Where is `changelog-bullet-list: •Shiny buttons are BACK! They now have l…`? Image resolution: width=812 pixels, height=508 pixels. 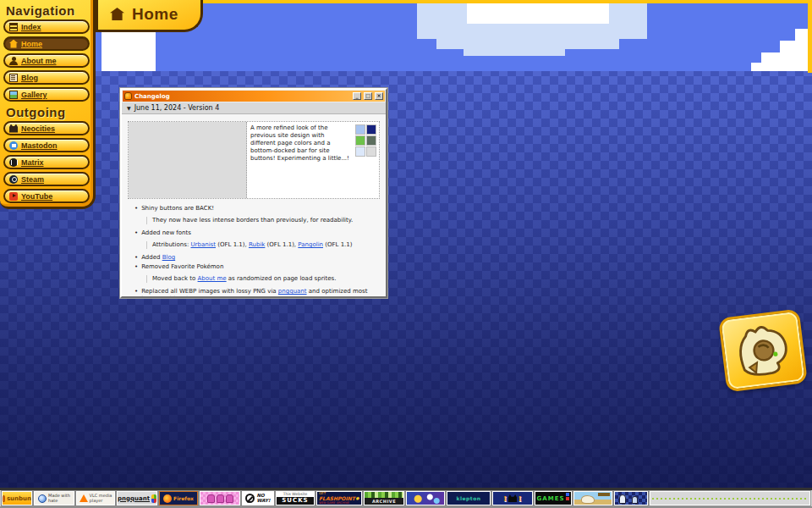
changelog-bullet-list: •Shiny buttons are BACK! They now have l… is located at coordinates (254, 249).